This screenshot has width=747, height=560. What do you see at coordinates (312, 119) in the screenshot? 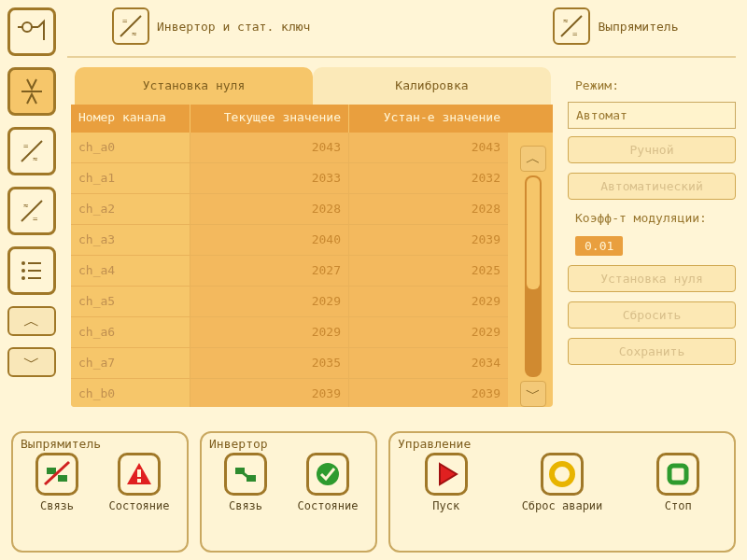
I see `table-header: Номер канала Текущее значение Устан-е зн…` at bounding box center [312, 119].